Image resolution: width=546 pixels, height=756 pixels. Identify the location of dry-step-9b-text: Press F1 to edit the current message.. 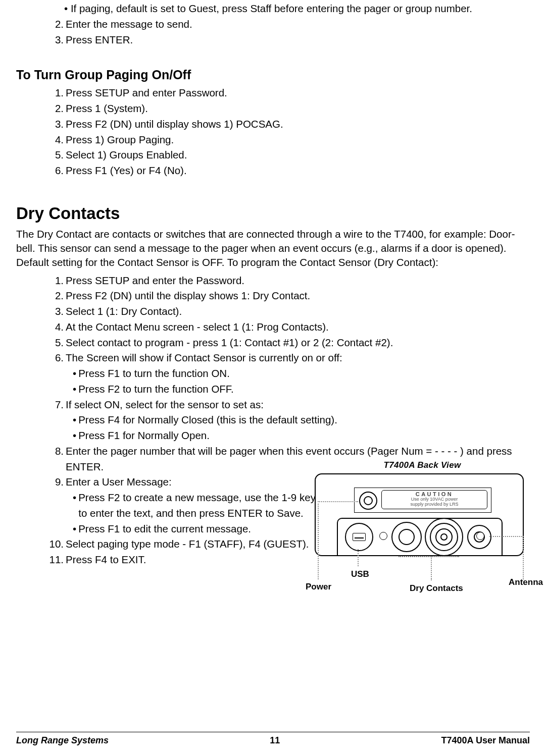
(165, 529).